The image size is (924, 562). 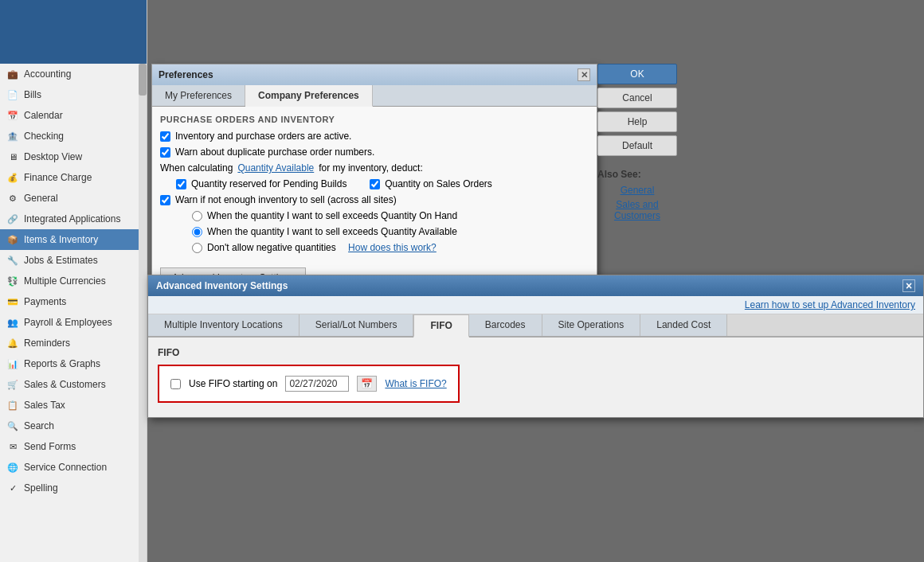 I want to click on radio-qty-available, so click(x=198, y=232).